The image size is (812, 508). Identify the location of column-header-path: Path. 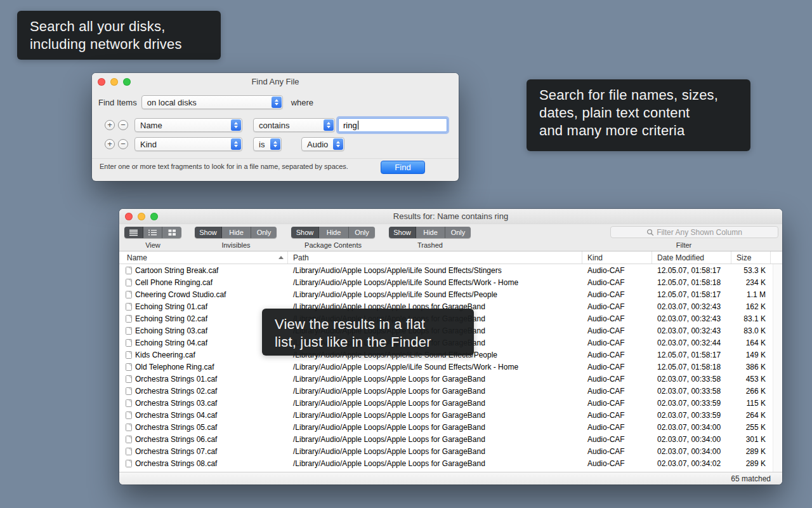
(435, 258).